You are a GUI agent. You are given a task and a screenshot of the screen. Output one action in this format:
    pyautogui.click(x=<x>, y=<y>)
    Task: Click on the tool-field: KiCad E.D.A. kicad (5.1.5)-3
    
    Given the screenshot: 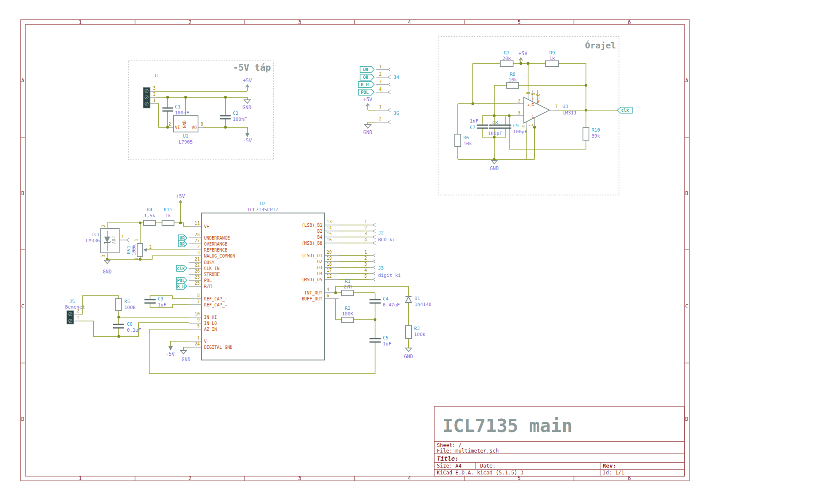 What is the action you would take?
    pyautogui.click(x=480, y=473)
    